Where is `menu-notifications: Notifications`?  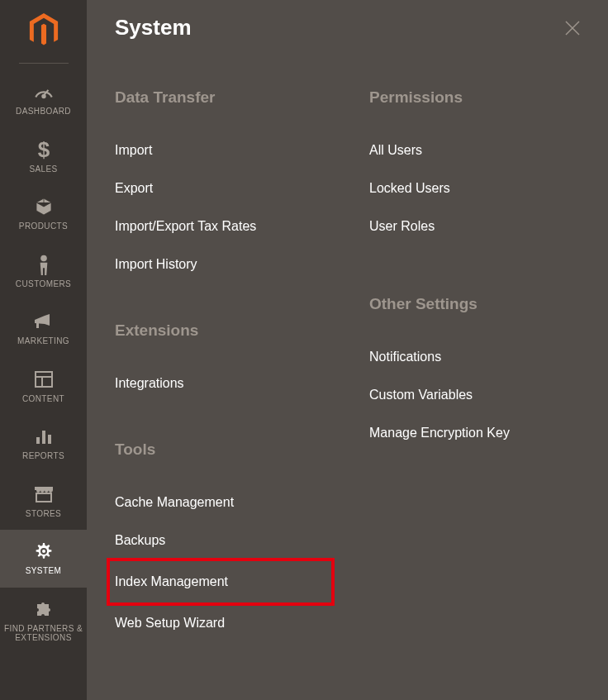
menu-notifications: Notifications is located at coordinates (477, 357).